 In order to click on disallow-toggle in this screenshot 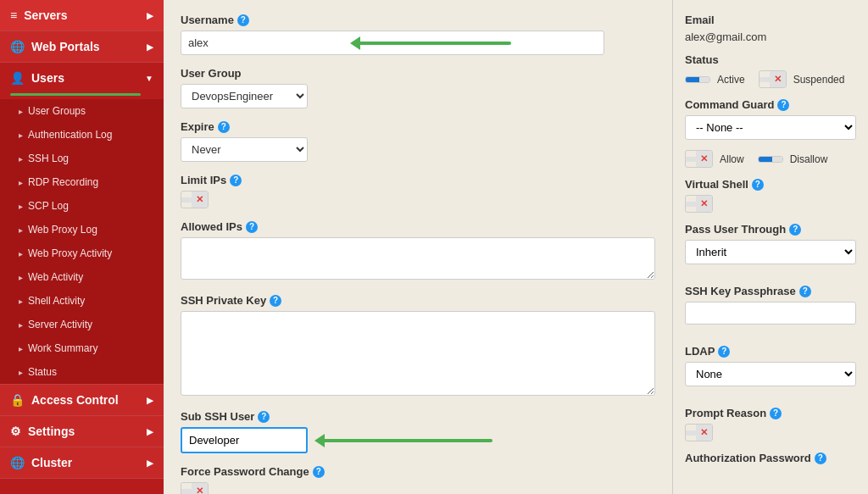, I will do `click(771, 159)`.